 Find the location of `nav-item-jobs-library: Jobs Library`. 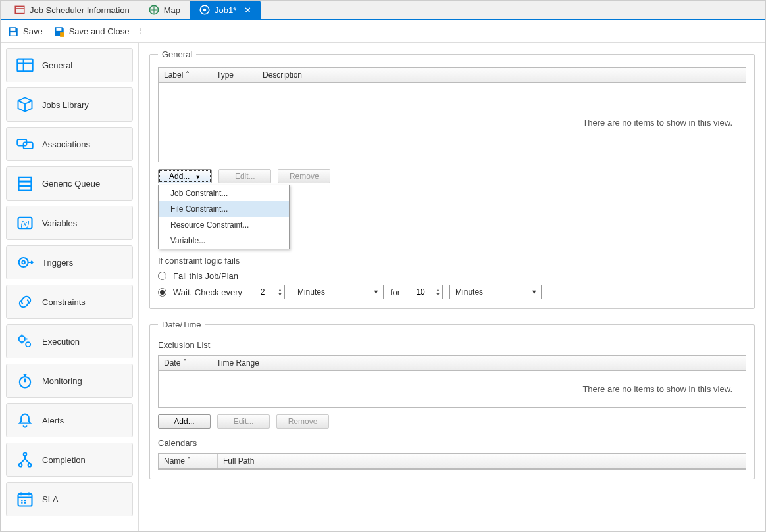

nav-item-jobs-library: Jobs Library is located at coordinates (70, 105).